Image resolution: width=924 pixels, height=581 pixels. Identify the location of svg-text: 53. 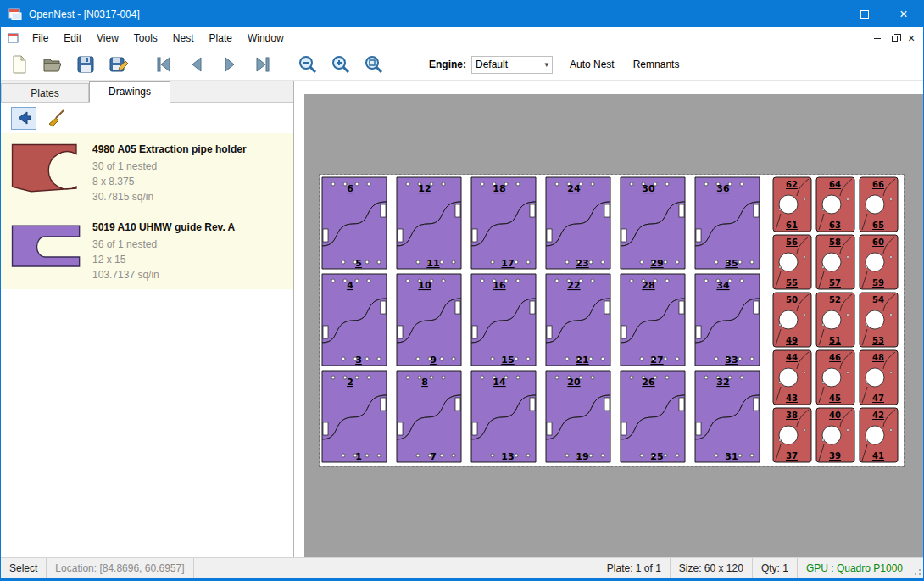
(878, 341).